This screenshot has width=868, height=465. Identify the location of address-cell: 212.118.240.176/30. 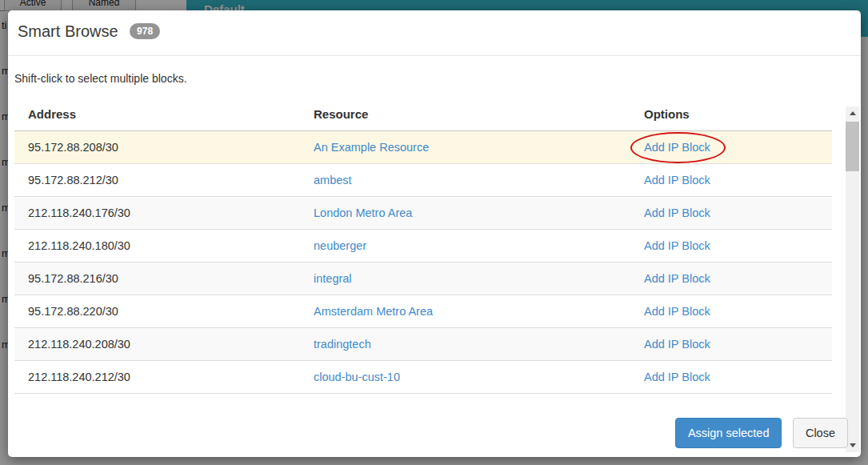
(157, 213).